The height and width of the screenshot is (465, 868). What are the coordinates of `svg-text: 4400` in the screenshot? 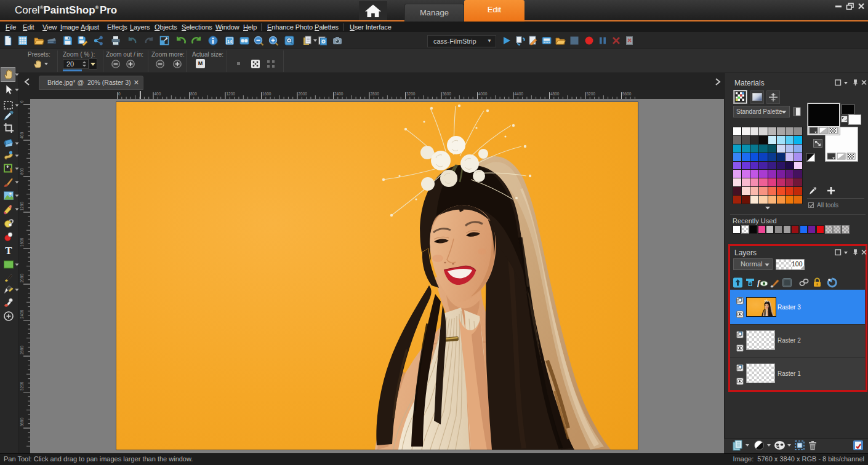 It's located at (520, 93).